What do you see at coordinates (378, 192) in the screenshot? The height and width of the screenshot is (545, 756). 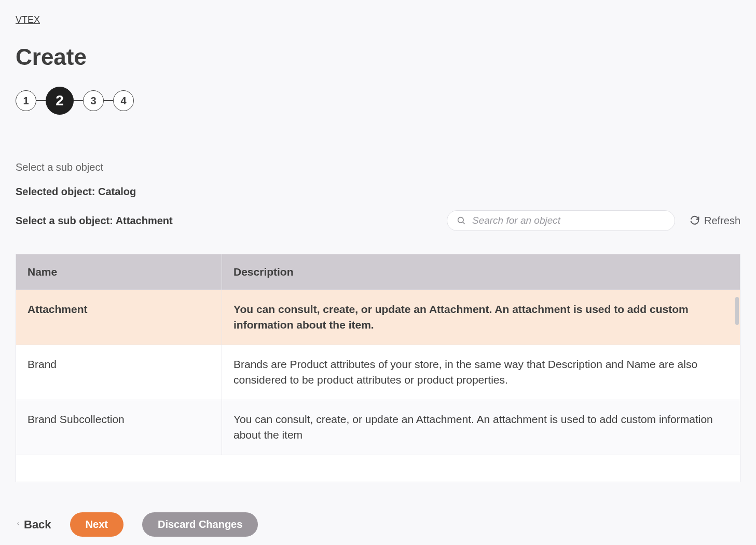 I see `selected-object-line: Selected object: Catalog` at bounding box center [378, 192].